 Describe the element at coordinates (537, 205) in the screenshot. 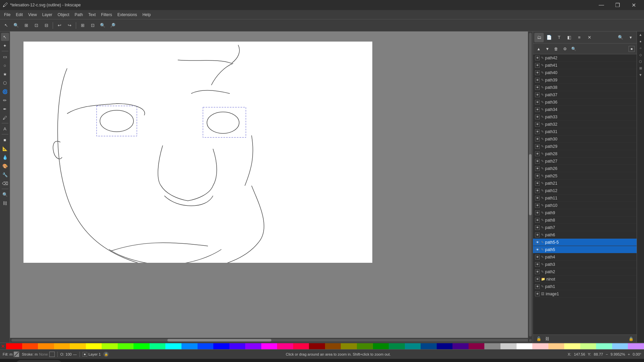

I see `layer-eye-path10: 👁` at that location.